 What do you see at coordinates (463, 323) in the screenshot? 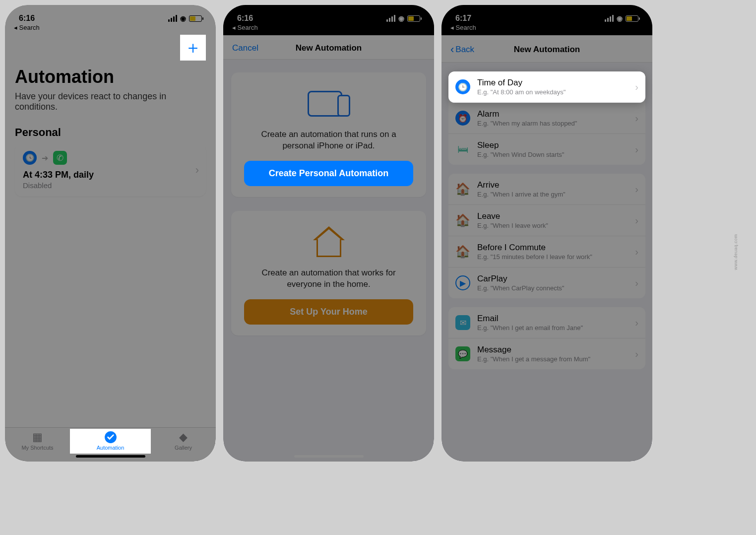
I see `email-icon: ✉` at bounding box center [463, 323].